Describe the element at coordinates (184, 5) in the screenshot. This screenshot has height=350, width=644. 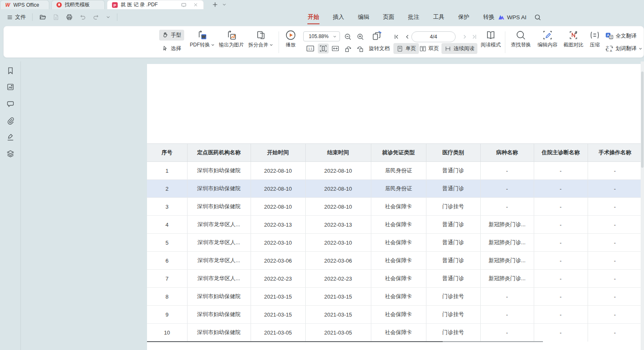
I see `present-monitor-icon` at that location.